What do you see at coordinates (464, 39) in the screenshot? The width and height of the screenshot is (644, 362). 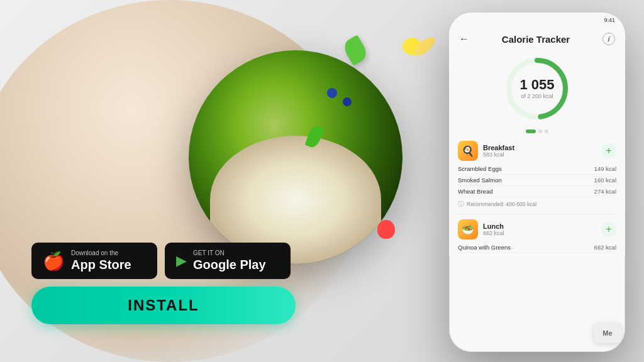 I see `back-button: ←` at bounding box center [464, 39].